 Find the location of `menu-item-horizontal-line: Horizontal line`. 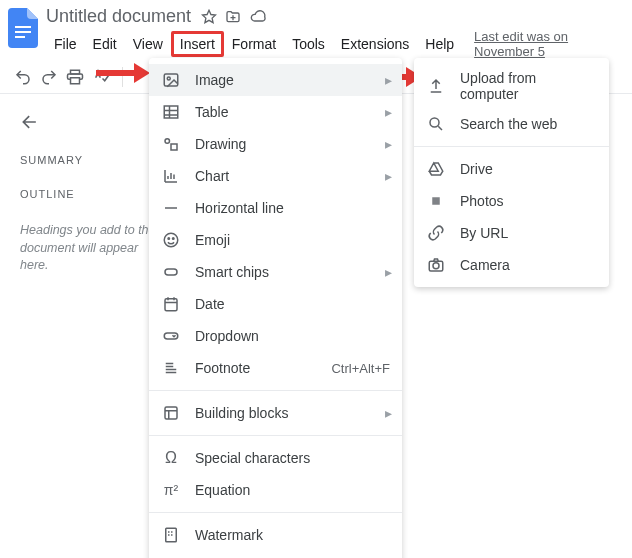

menu-item-horizontal-line: Horizontal line is located at coordinates (276, 208).